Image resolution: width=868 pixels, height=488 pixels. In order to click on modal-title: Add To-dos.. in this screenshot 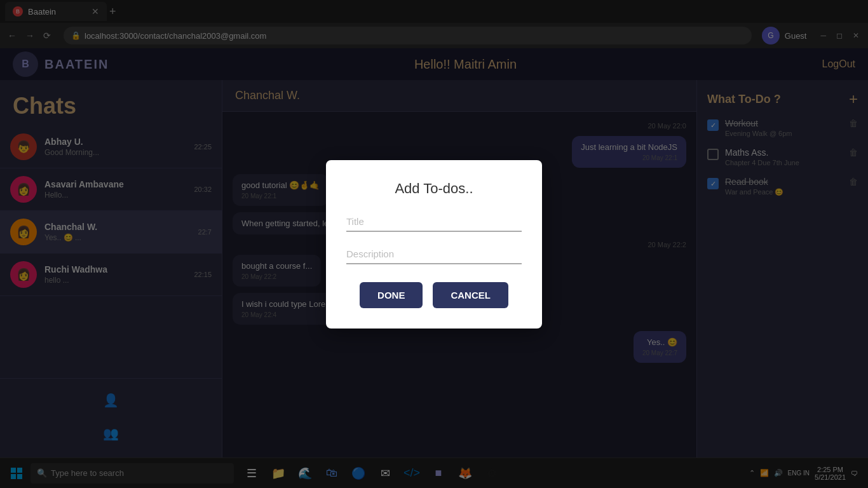, I will do `click(434, 189)`.